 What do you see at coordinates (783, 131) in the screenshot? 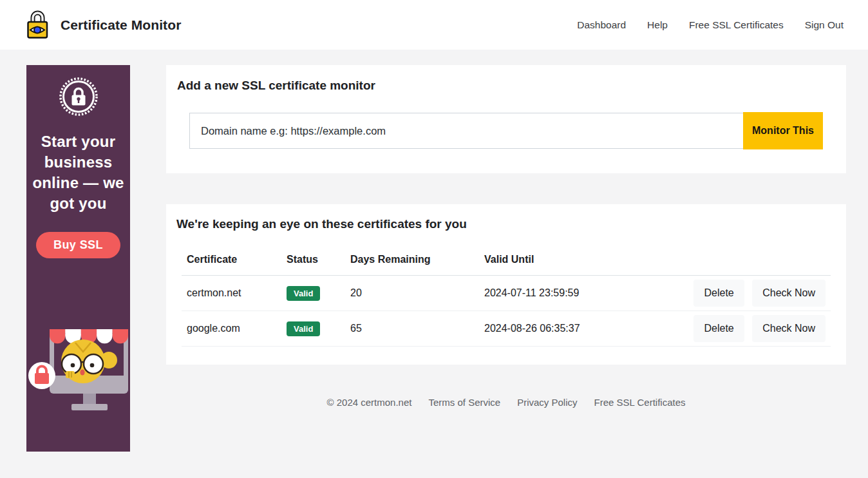
I see `monitor-this-button: Monitor This` at bounding box center [783, 131].